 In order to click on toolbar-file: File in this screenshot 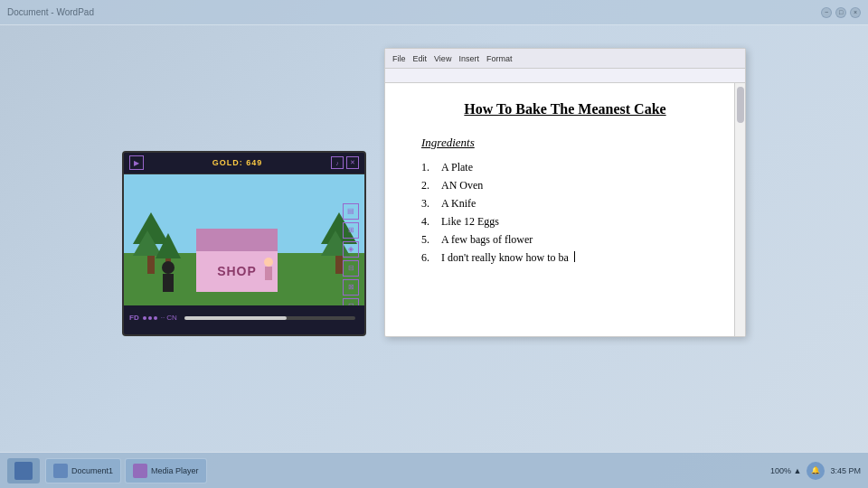, I will do `click(400, 59)`.